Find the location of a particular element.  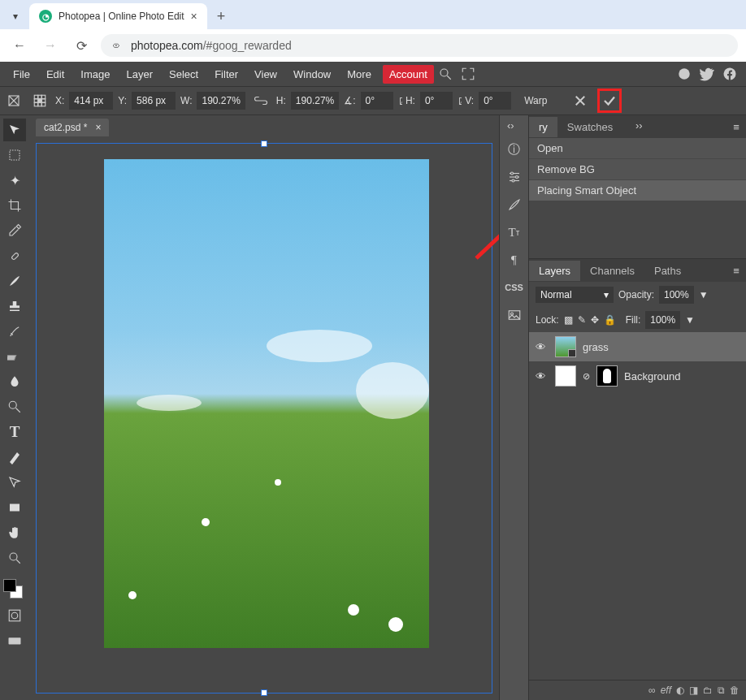

css-panel-icon: CSS is located at coordinates (514, 287).